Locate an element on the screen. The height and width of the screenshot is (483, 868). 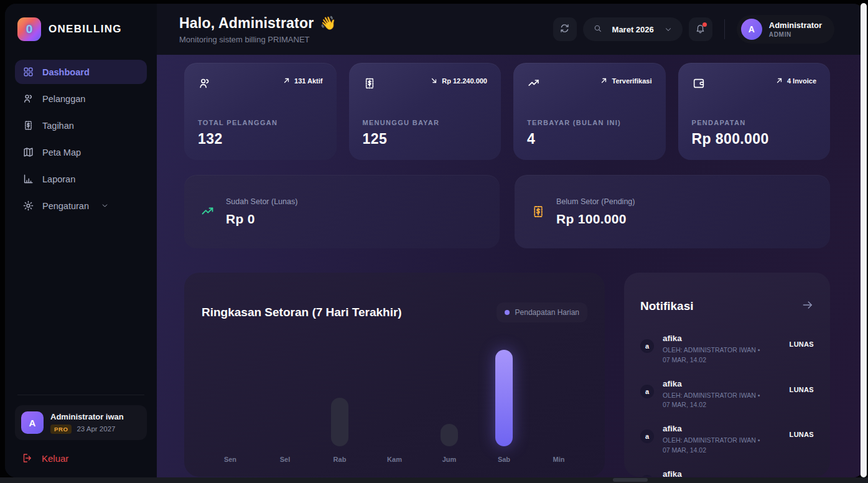
sidebar-item-peta-map: Peta Map is located at coordinates (81, 152).